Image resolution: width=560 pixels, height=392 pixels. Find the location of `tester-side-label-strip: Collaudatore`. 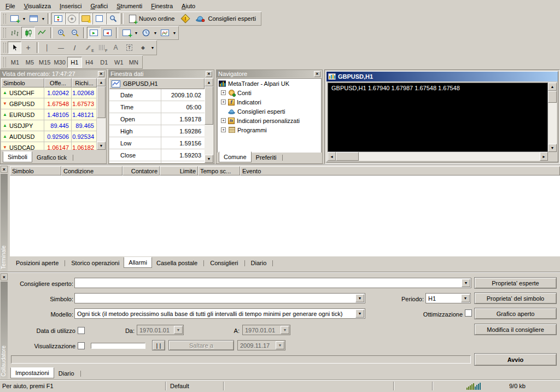

tester-side-label-strip: Collaudatore is located at coordinates (4, 330).